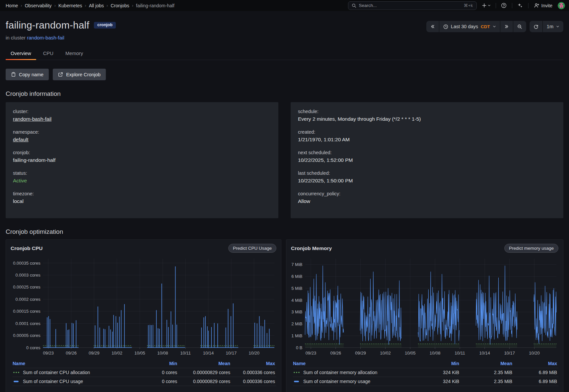 This screenshot has height=392, width=569. What do you see at coordinates (143, 306) in the screenshot?
I see `chart-svg: 0 cores0.00005 cores0.0001 cores0.00015 …` at bounding box center [143, 306].